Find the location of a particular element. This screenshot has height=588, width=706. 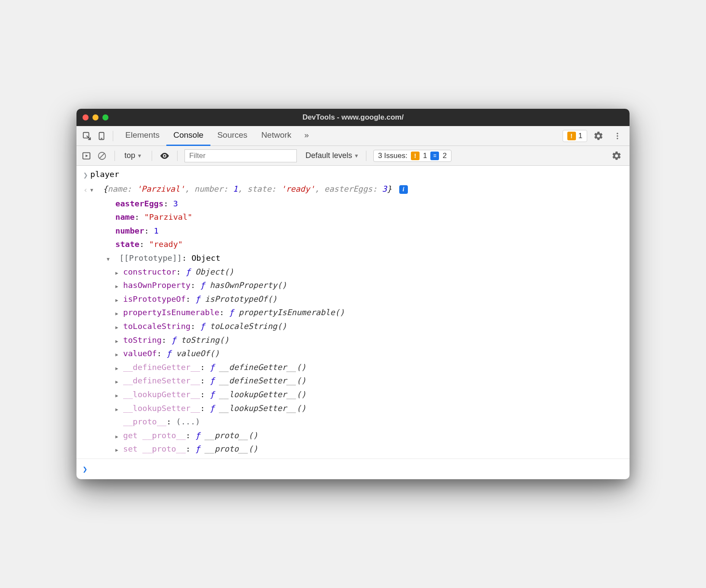

preview-value: 'Parzival' is located at coordinates (161, 189).